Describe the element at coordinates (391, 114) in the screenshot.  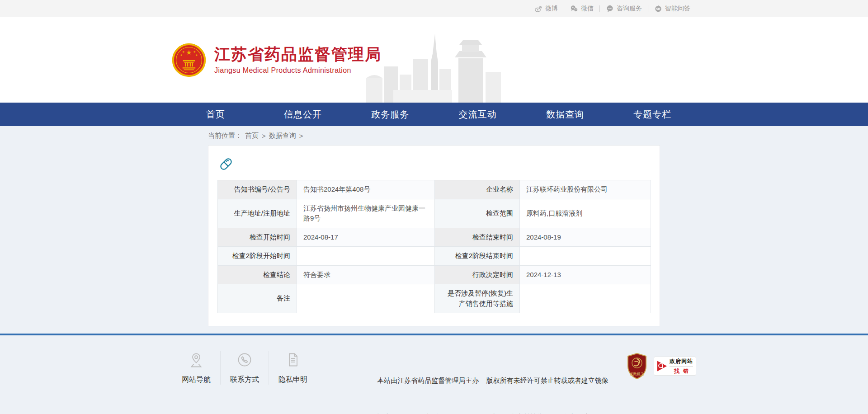
I see `nav-item-gov-services: 政务服务` at that location.